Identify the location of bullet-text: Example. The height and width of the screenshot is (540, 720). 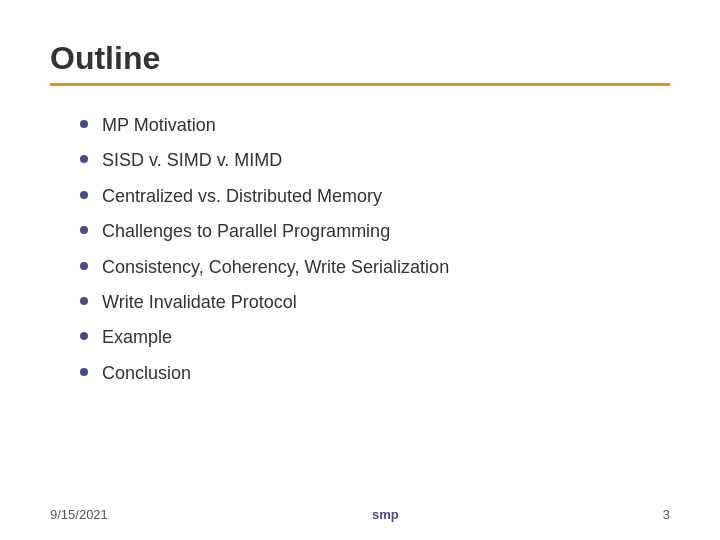
(137, 338).